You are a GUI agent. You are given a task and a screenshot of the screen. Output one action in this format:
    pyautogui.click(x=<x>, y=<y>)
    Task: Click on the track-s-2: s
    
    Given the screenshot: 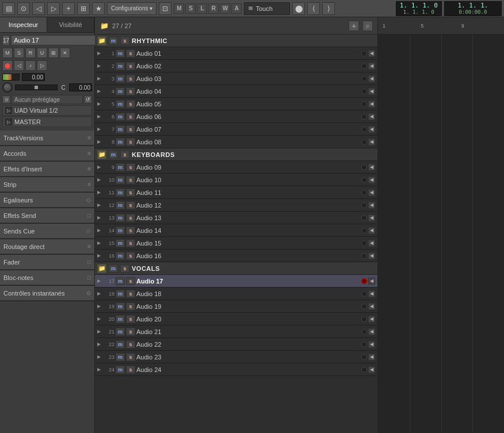 What is the action you would take?
    pyautogui.click(x=131, y=66)
    